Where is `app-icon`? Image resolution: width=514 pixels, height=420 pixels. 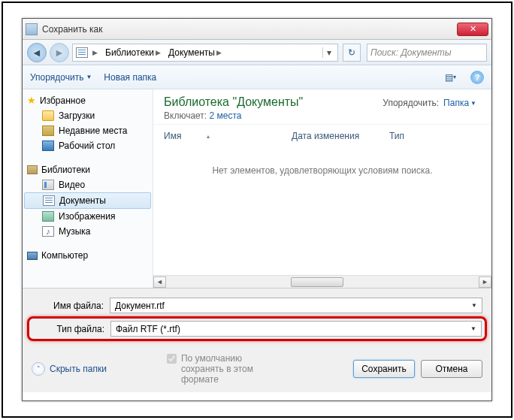 app-icon is located at coordinates (32, 29).